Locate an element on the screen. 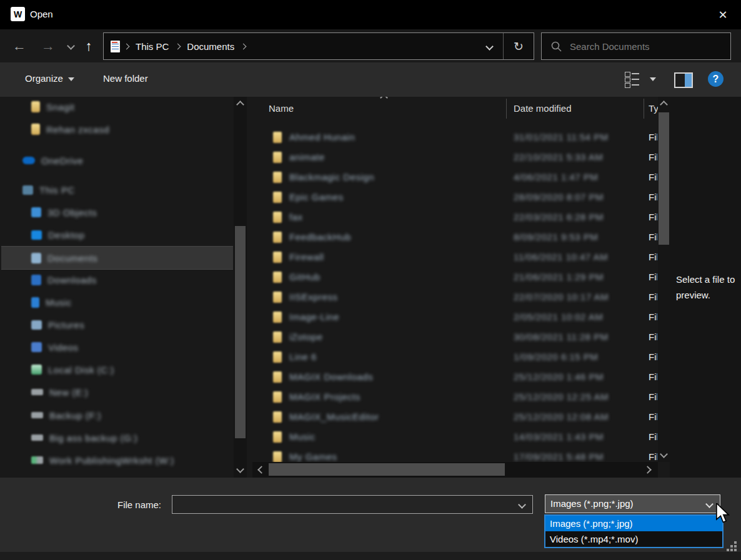  file-row: MAGIX Projects25/12/2020 12:25 AMFile fo… is located at coordinates (455, 397).